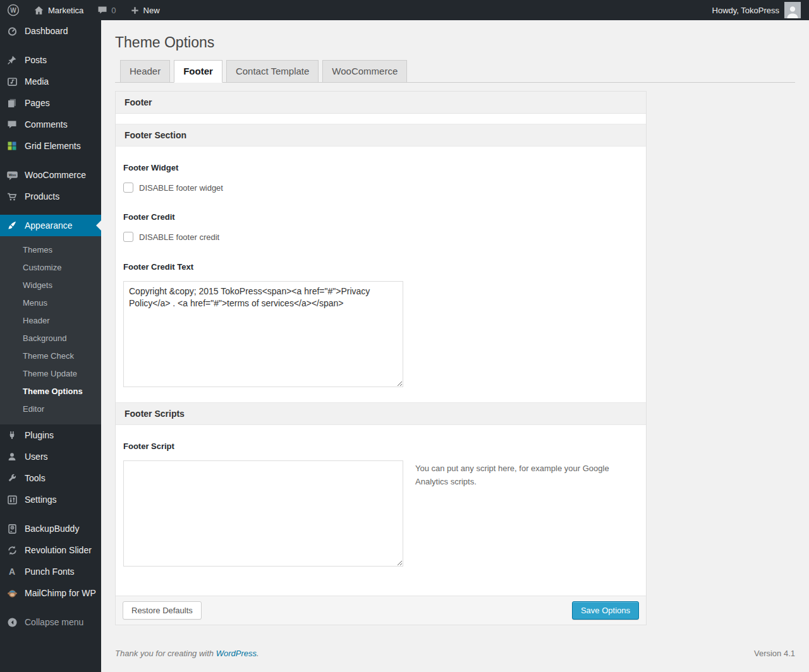  I want to click on sidebar-item-woocommerce: Woo WooCommerce, so click(51, 175).